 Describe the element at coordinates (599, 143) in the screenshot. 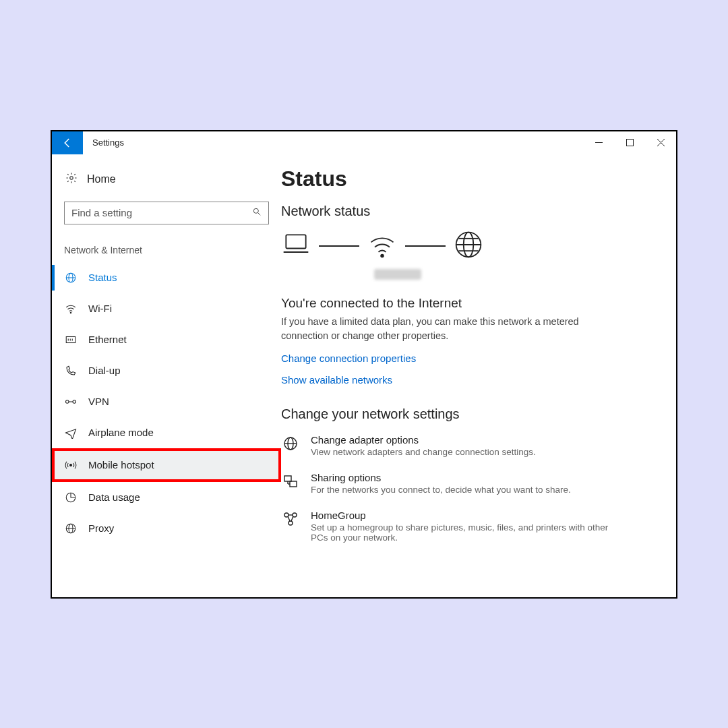

I see `minimize-button` at that location.